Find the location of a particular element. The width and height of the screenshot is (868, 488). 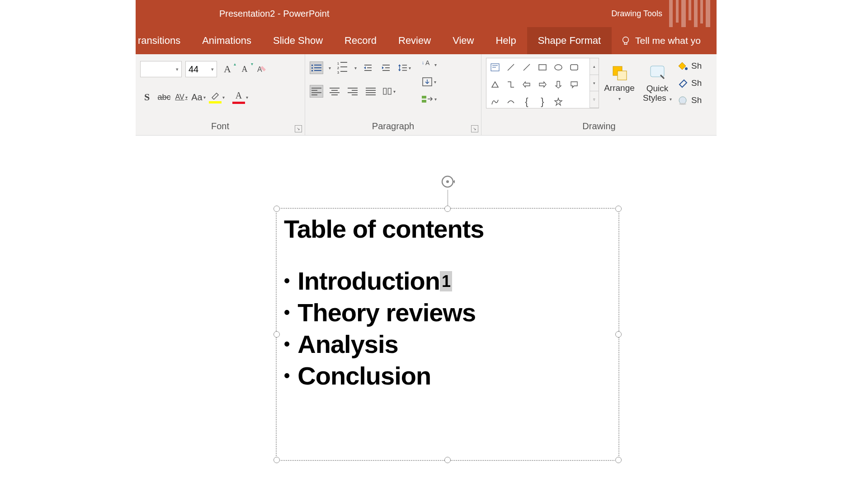

quick-styles-button: Quick Styles ▾ is located at coordinates (657, 83).